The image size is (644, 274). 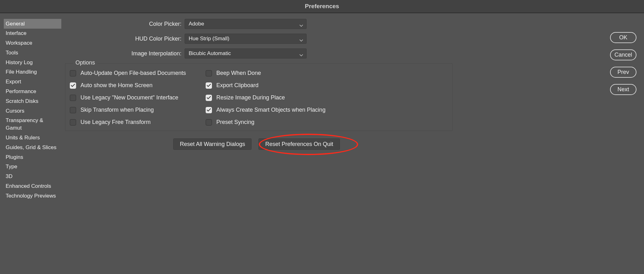 What do you see at coordinates (85, 63) in the screenshot?
I see `options-legend: Options` at bounding box center [85, 63].